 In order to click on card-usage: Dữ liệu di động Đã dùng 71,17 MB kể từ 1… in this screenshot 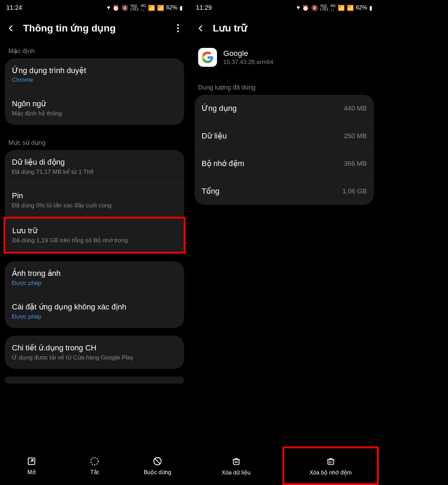, I will do `click(94, 183)`.